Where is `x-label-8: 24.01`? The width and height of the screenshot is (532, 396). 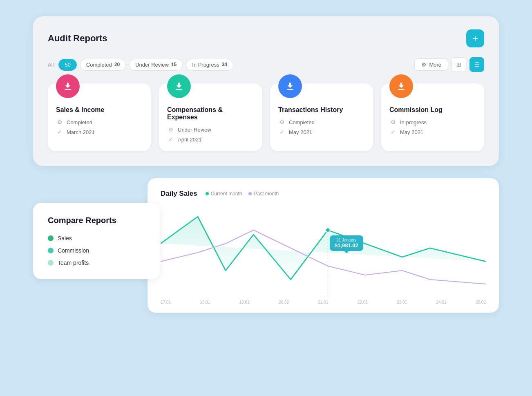 x-label-8: 24.01 is located at coordinates (441, 302).